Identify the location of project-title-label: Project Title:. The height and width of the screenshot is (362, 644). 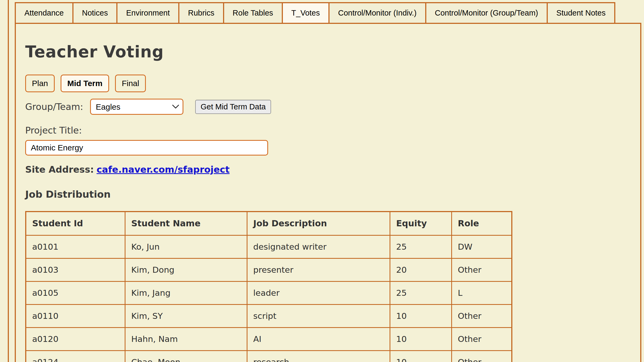
(333, 130).